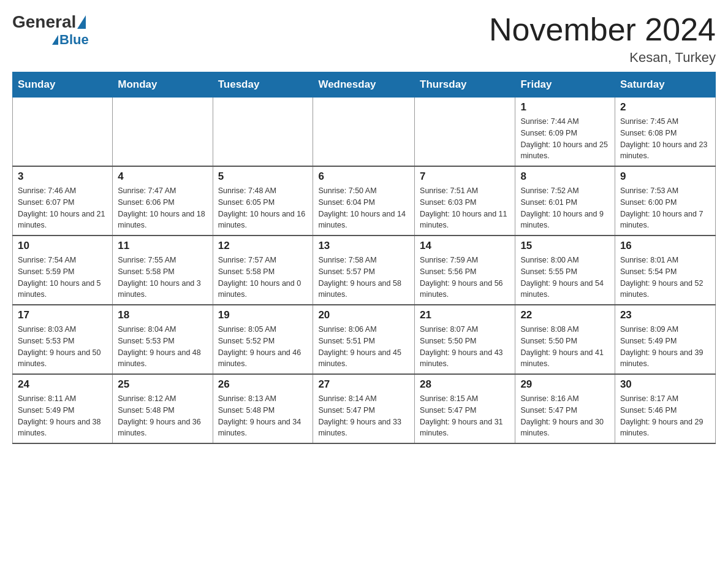 This screenshot has width=728, height=563. What do you see at coordinates (565, 132) in the screenshot?
I see `calendar-cell: 1Sunrise: 7:44 AMSunset: 6:09 PMDaylight…` at bounding box center [565, 132].